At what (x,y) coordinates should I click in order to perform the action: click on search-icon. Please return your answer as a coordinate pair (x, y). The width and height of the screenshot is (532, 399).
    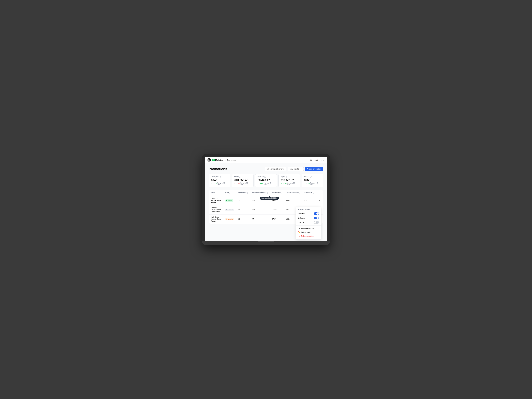
    Looking at the image, I should click on (311, 160).